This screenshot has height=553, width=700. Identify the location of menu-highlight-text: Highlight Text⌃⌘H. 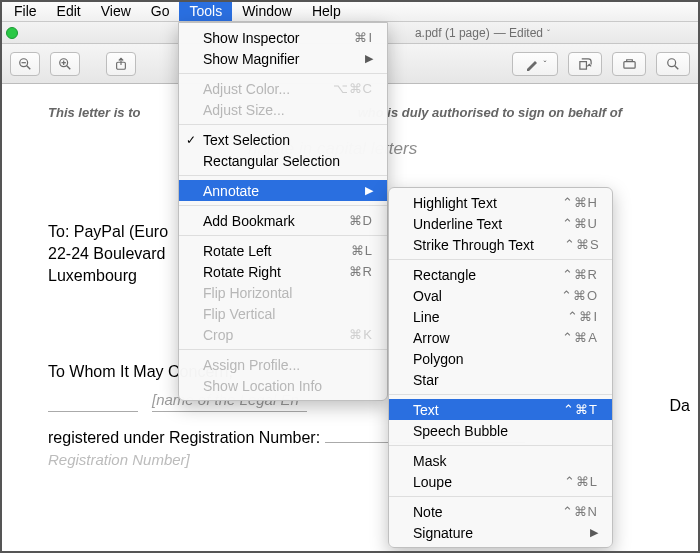
(500, 202).